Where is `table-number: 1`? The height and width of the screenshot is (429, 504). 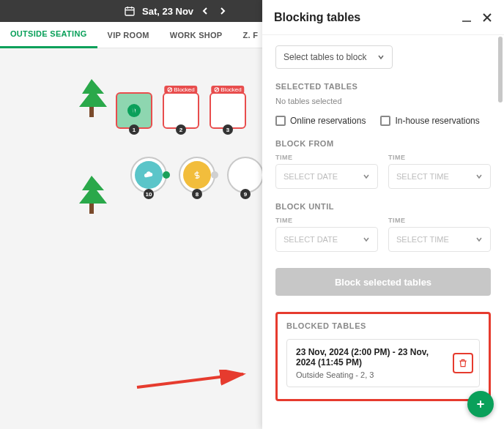
table-number: 1 is located at coordinates (134, 130).